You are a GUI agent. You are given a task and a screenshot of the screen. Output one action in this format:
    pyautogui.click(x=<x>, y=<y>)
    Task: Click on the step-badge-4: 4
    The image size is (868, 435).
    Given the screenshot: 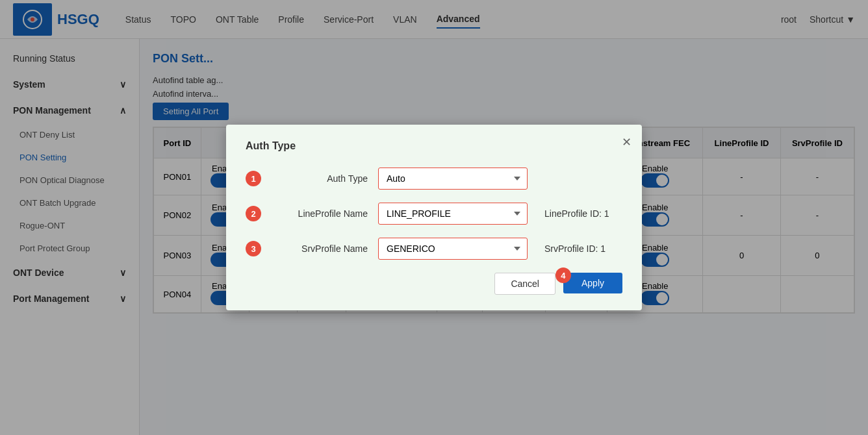 What is the action you would take?
    pyautogui.click(x=563, y=275)
    